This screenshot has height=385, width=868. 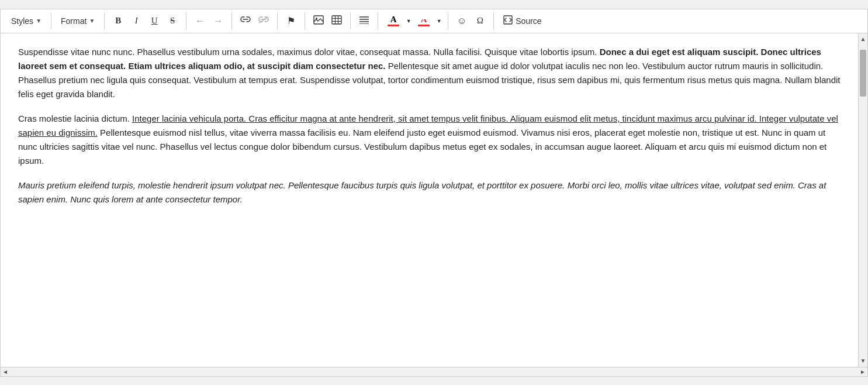 I want to click on italic-button: I, so click(x=136, y=21).